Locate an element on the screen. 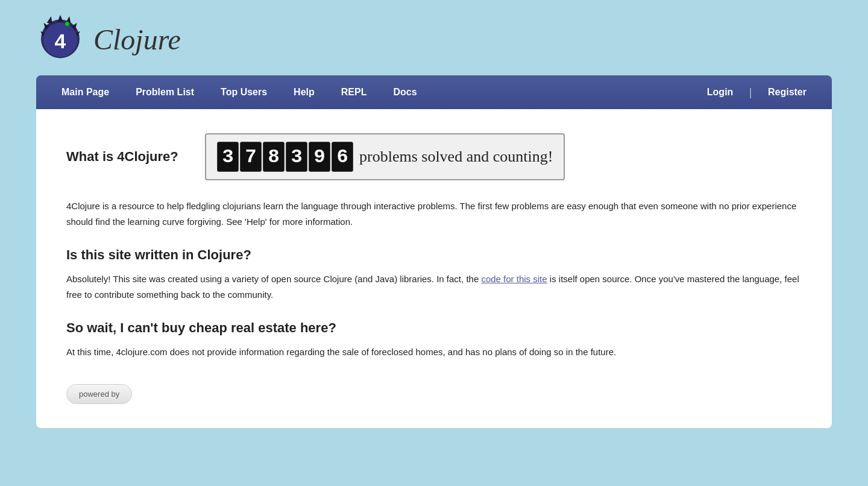 The height and width of the screenshot is (486, 868). digit-1: 3 is located at coordinates (228, 157).